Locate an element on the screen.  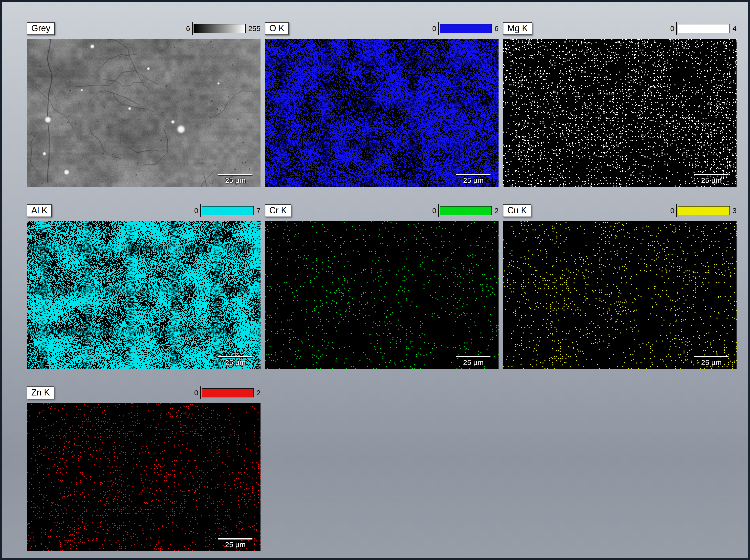
map-panel-mg-k: Mg K 0 4 25 µm is located at coordinates (620, 104).